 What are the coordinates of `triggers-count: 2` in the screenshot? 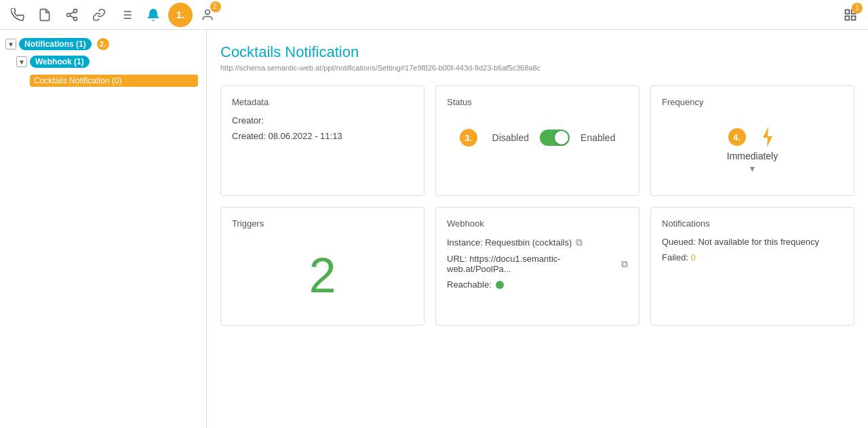 It's located at (323, 275).